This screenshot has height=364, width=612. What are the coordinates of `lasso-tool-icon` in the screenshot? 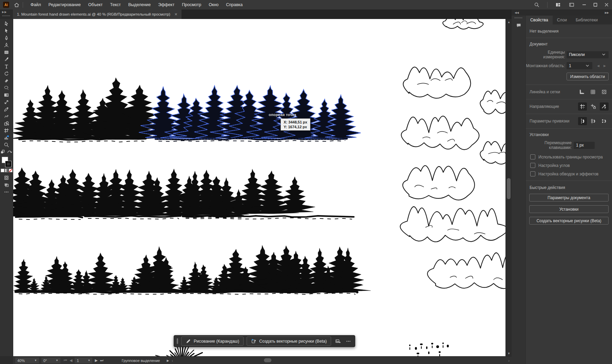 It's located at (6, 88).